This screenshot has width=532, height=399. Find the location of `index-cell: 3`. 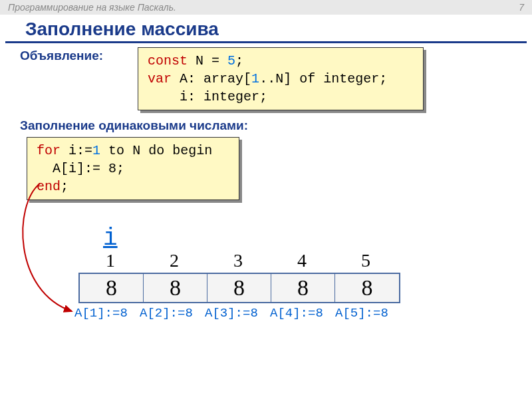

index-cell: 3 is located at coordinates (238, 261).